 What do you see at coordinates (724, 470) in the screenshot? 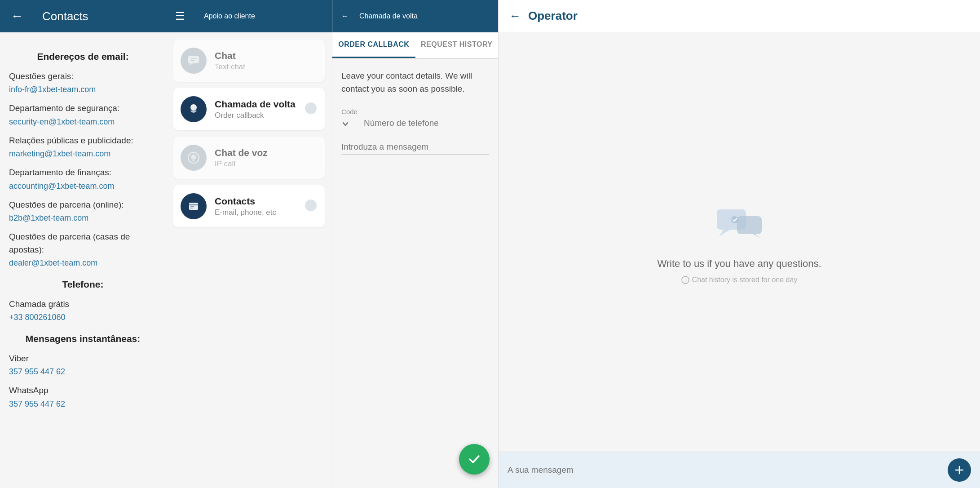
I see `operator-message-input` at bounding box center [724, 470].